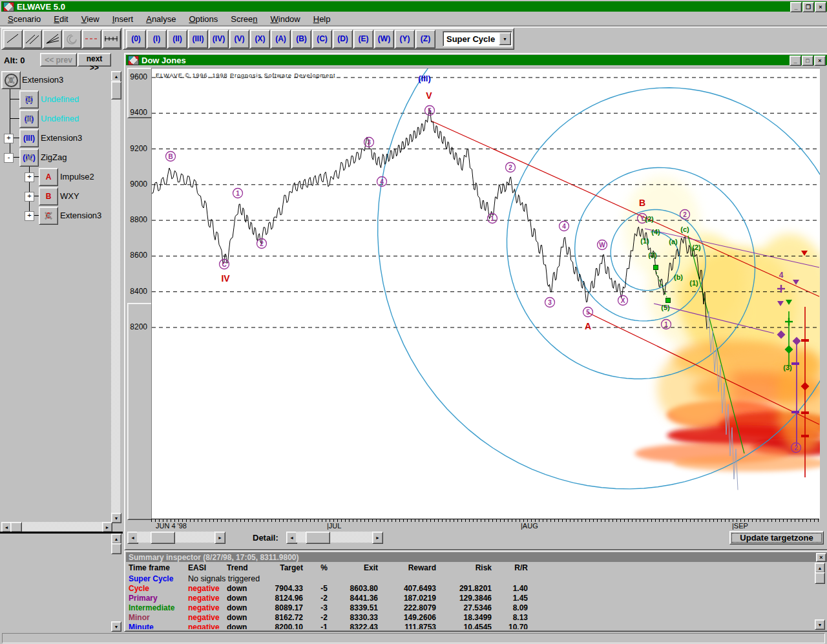  Describe the element at coordinates (819, 596) in the screenshot. I see `inspector-vscrollbar: ▲ ▼` at that location.